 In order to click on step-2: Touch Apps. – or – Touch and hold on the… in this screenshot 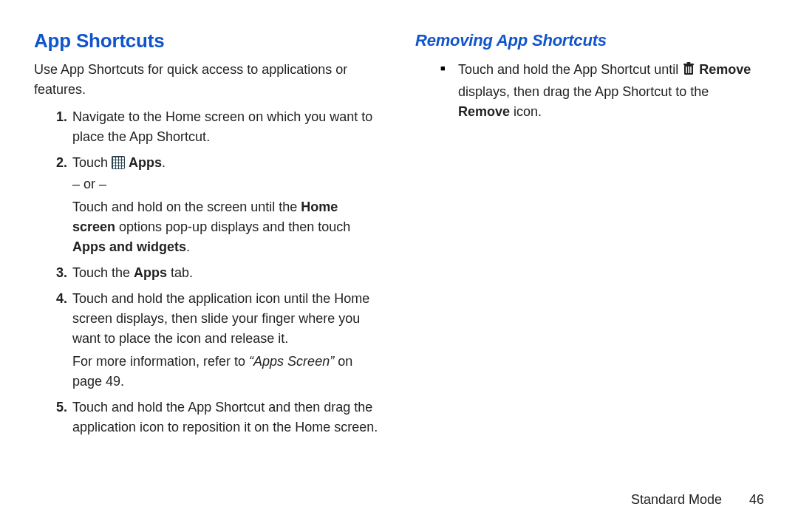, I will do `click(227, 205)`.